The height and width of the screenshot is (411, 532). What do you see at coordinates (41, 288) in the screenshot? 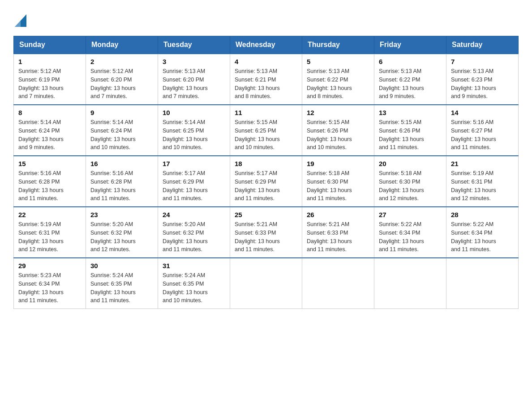
I see `day-info: Sunrise: 5:23 AMSunset: 6:34 PMDaylight:…` at bounding box center [41, 288].